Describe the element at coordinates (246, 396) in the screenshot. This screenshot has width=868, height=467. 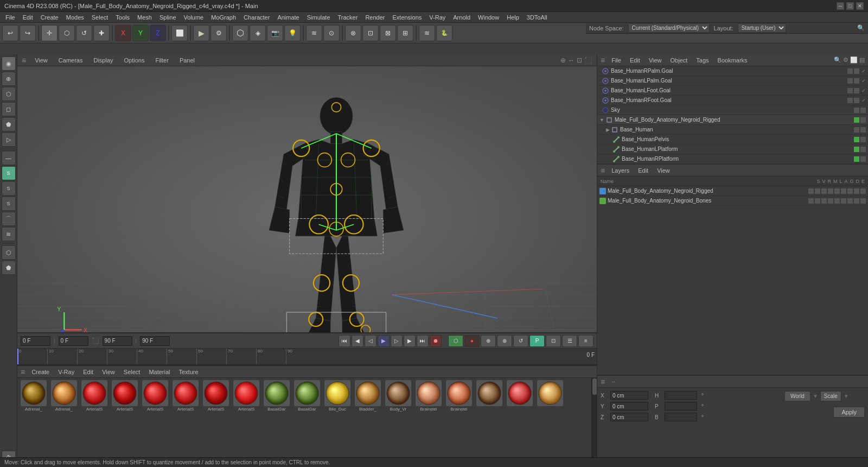
I see `mat-arterials-6: ArterialS` at that location.